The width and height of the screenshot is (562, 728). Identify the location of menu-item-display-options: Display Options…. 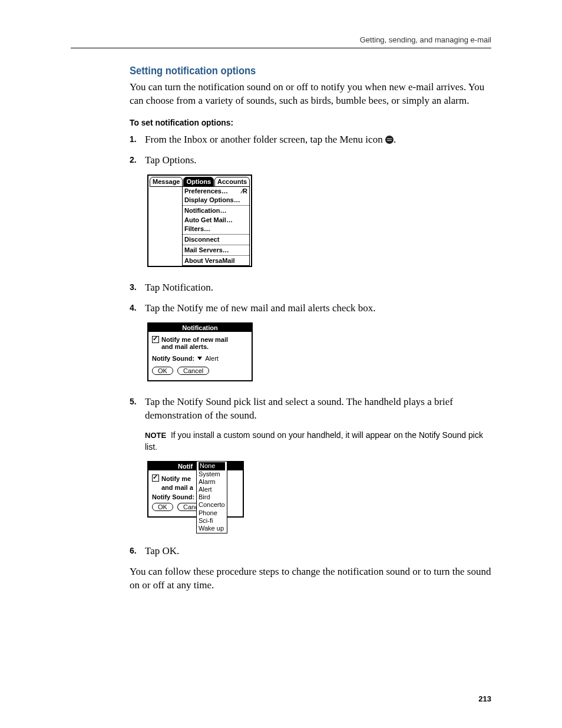
(216, 200).